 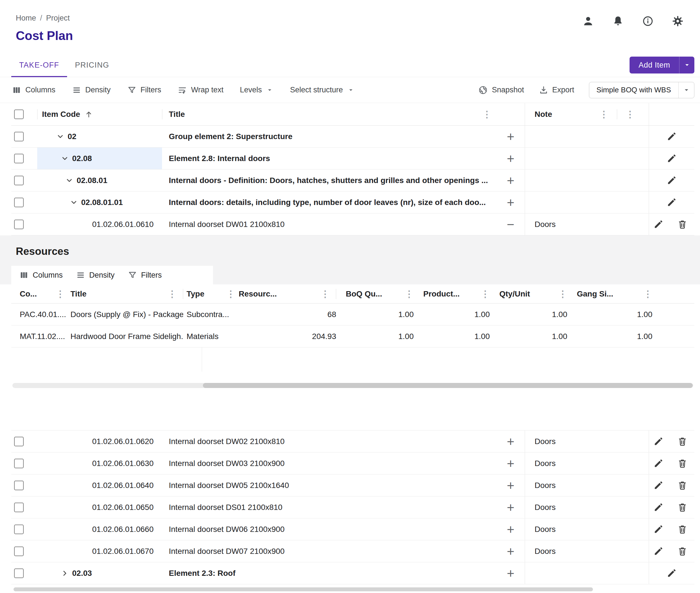 I want to click on resources-columns-button: Columns, so click(x=41, y=275).